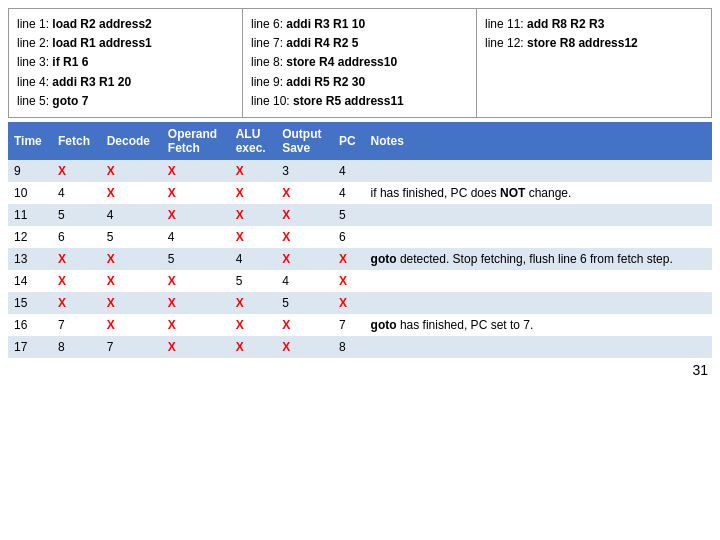  Describe the element at coordinates (196, 237) in the screenshot. I see `cell-operand: 4` at that location.